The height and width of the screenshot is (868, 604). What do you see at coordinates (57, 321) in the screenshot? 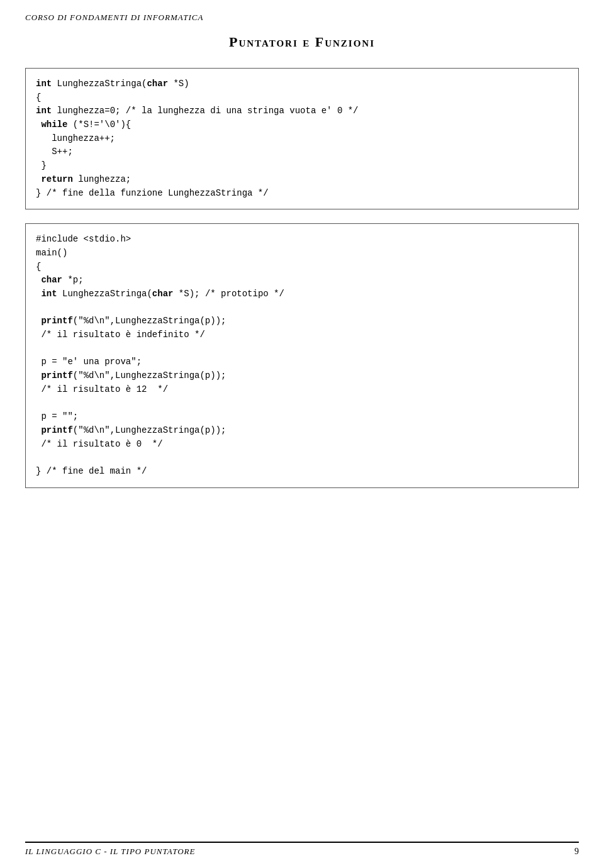
I see `keyword-printf-1: printf` at bounding box center [57, 321].